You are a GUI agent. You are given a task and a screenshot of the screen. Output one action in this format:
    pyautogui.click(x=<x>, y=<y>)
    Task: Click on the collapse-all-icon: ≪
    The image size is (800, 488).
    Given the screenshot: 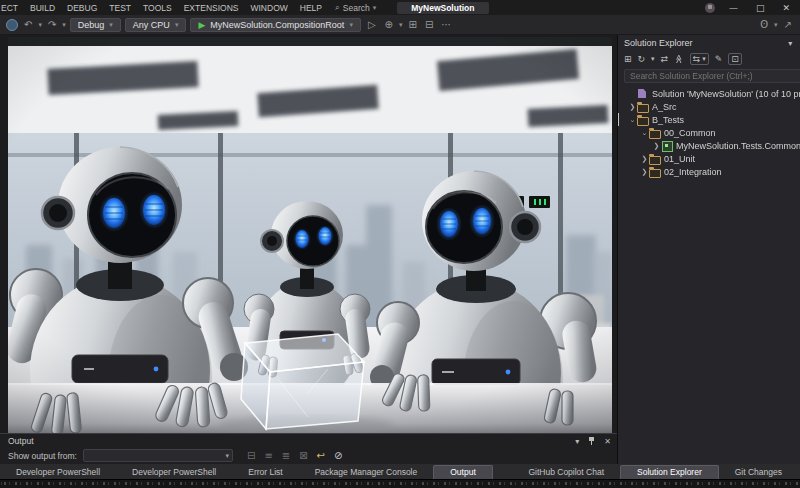 What is the action you would take?
    pyautogui.click(x=679, y=58)
    